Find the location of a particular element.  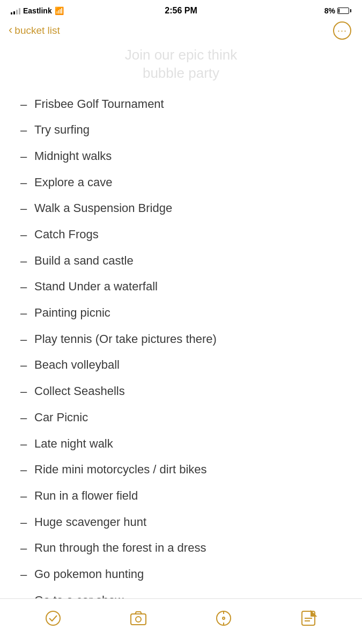

check-button is located at coordinates (53, 618).